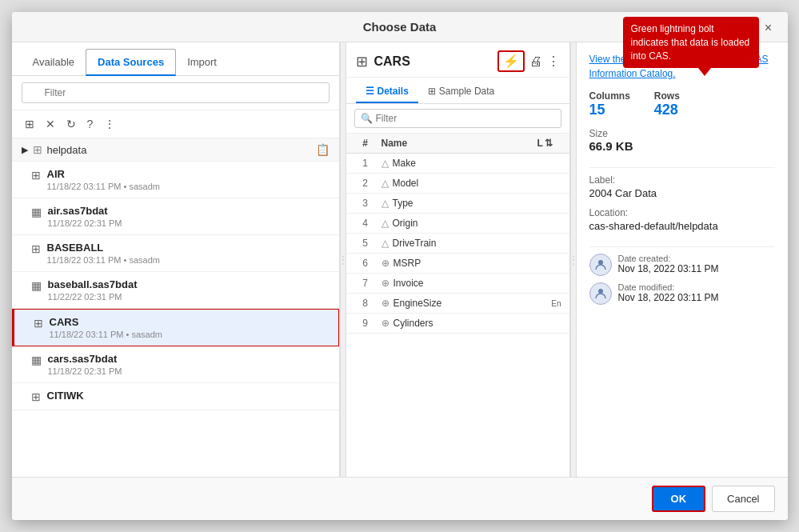  What do you see at coordinates (394, 91) in the screenshot?
I see `details-tab-label: Details` at bounding box center [394, 91].